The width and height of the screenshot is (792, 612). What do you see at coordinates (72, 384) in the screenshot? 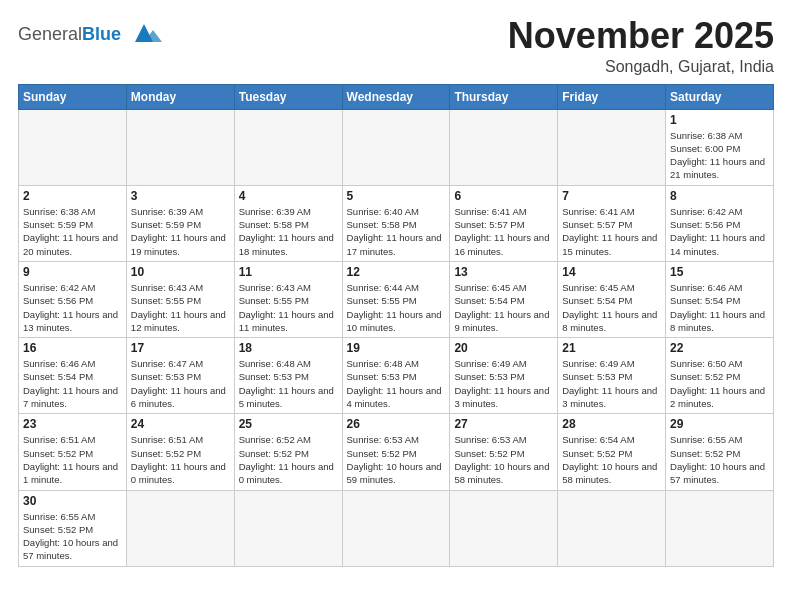
I see `day-info: Sunrise: 6:46 AMSunset: 5:54 PMDaylight:…` at bounding box center [72, 384].